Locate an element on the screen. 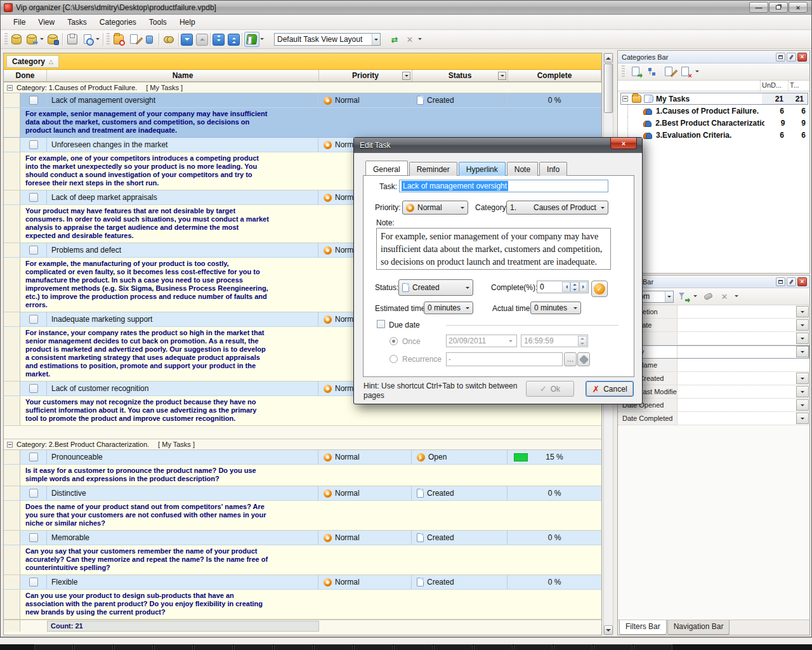  recurrence-clear-button is located at coordinates (584, 359).